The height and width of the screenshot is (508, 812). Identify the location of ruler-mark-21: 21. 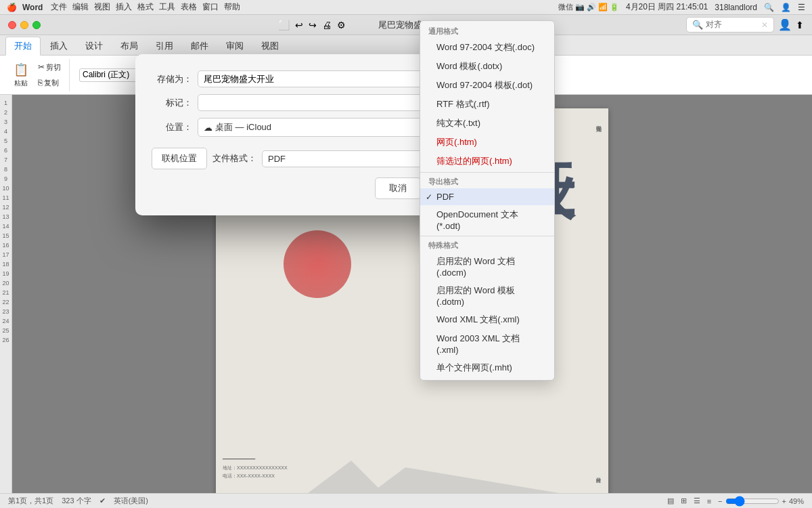
(5, 293).